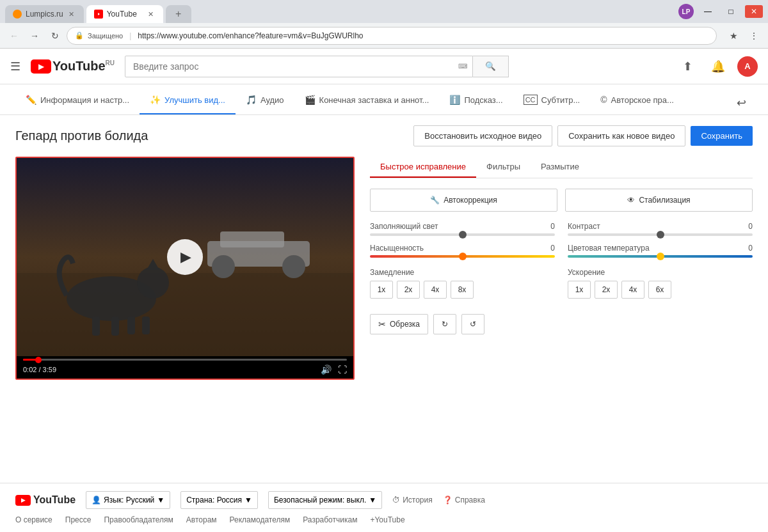  Describe the element at coordinates (660, 256) in the screenshot. I see `color-temp-track` at that location.